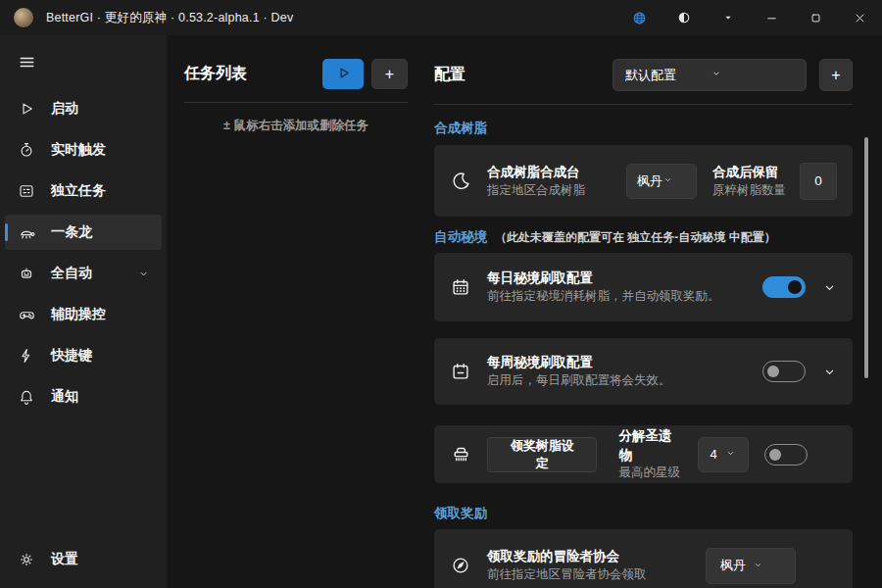  What do you see at coordinates (83, 150) in the screenshot?
I see `sidebar-item-realtime-trigger: 实时触发` at bounding box center [83, 150].